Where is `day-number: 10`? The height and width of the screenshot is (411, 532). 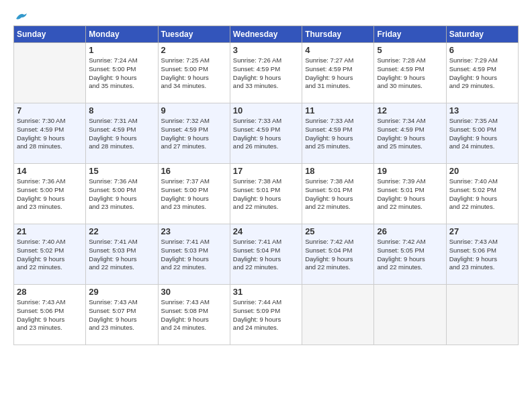
day-number: 10 is located at coordinates (266, 110).